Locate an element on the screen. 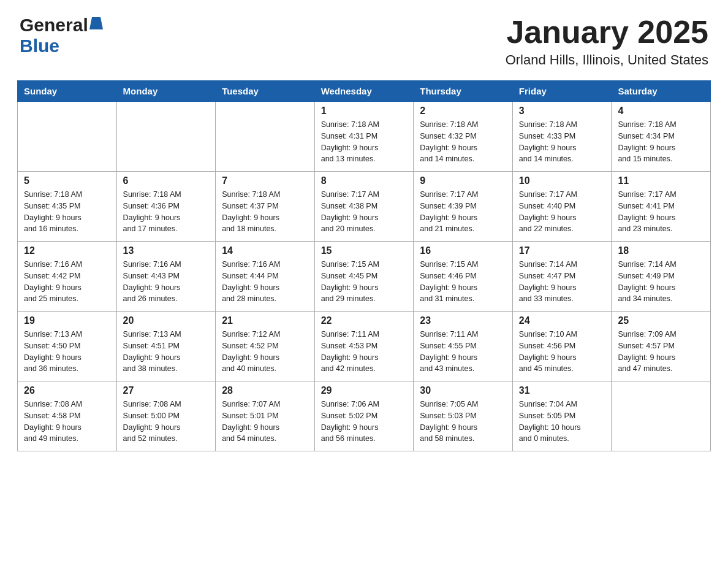 The width and height of the screenshot is (728, 563). day-info: Sunrise: 7:14 AMSunset: 4:49 PMDaylight:… is located at coordinates (661, 282).